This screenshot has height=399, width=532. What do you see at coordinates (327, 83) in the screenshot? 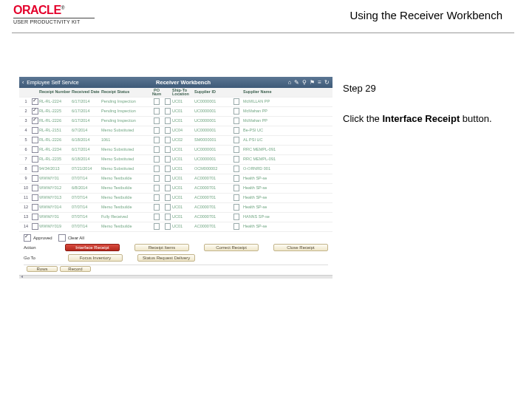
I see `refresh-icon: ↻` at bounding box center [327, 83].